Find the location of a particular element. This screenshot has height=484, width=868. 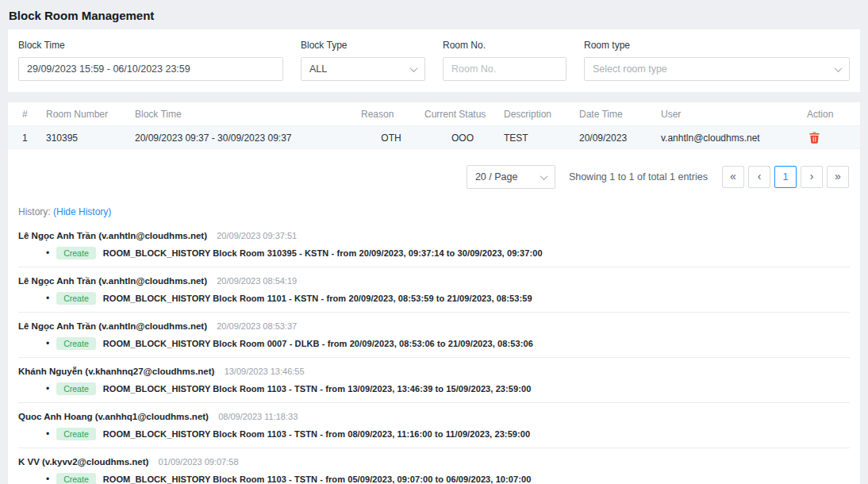

cell-block-time: 20/09/2023 09:37 - 30/09/2023 09:37 is located at coordinates (248, 138).